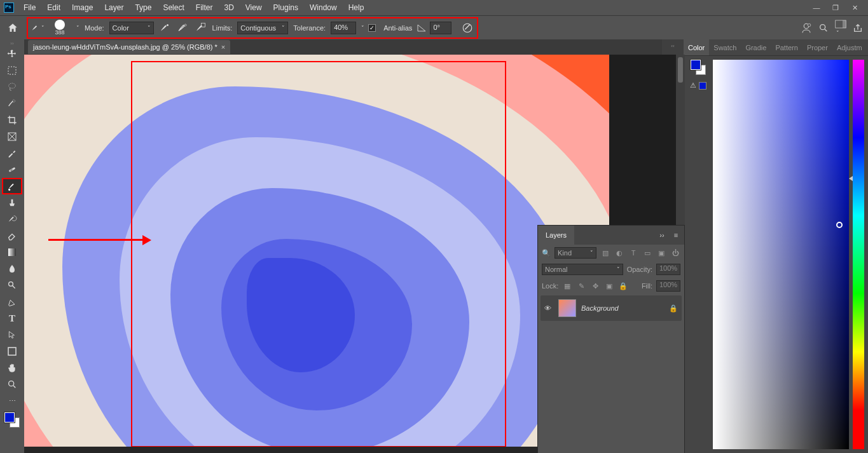 This screenshot has width=868, height=453. Describe the element at coordinates (12, 219) in the screenshot. I see `history-brush-tool` at that location.